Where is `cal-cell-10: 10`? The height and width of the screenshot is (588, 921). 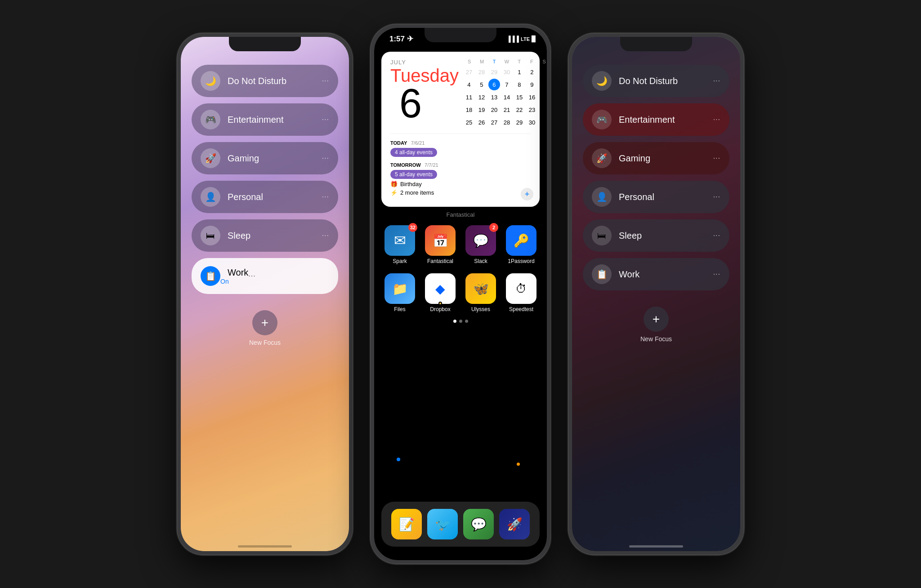 cal-cell-10: 10 is located at coordinates (543, 85).